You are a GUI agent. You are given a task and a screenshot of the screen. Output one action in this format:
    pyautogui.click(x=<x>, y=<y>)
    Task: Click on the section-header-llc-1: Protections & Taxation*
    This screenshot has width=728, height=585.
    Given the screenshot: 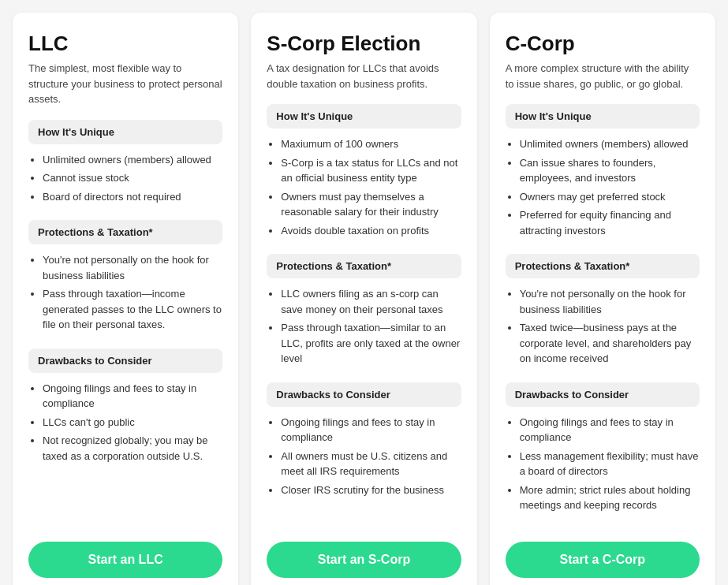 What is the action you would take?
    pyautogui.click(x=125, y=232)
    